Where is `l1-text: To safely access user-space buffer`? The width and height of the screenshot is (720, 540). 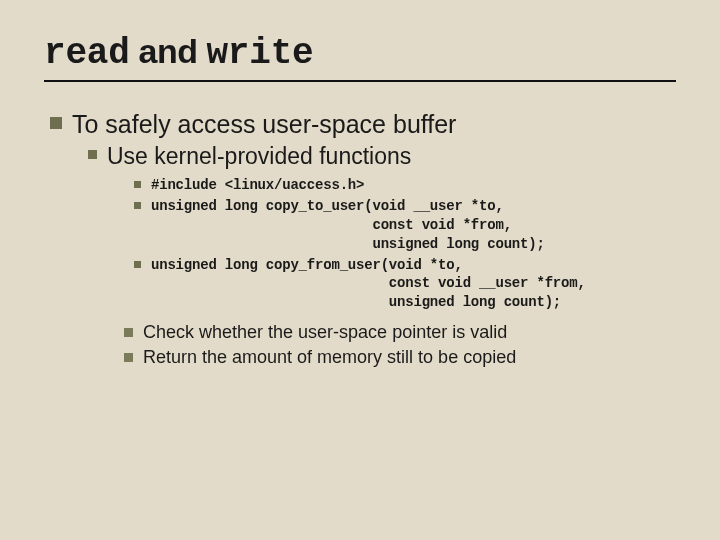
l1-text: To safely access user-space buffer is located at coordinates (264, 124).